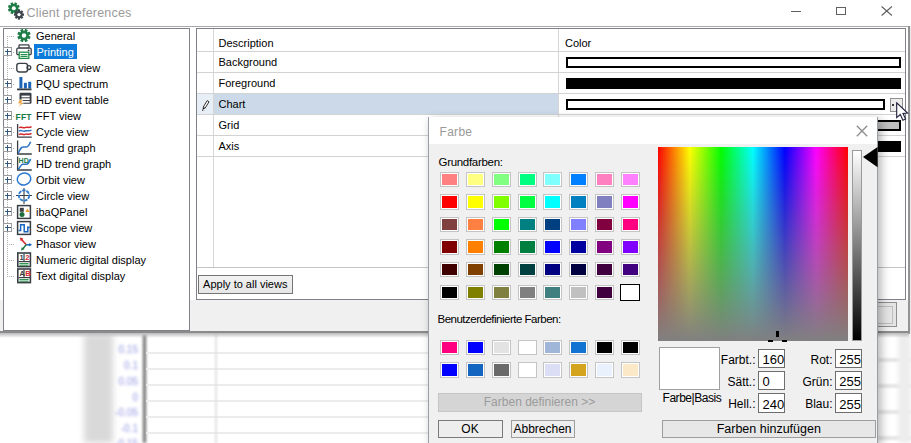  Describe the element at coordinates (24, 160) in the screenshot. I see `svg-text: HD` at that location.